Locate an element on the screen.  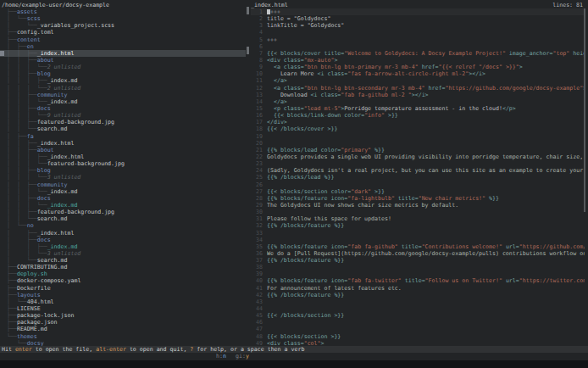
line-content: Goldydocs provides a single web UI provi… is located at coordinates (425, 157).